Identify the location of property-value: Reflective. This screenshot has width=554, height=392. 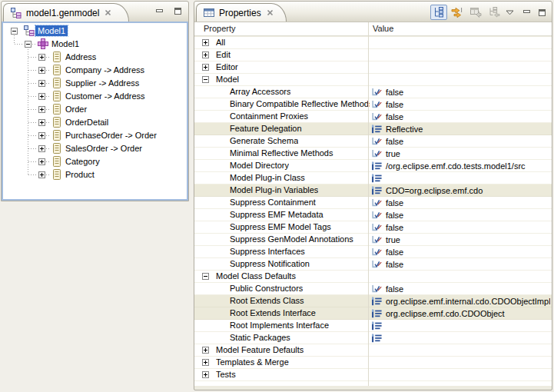
(404, 129).